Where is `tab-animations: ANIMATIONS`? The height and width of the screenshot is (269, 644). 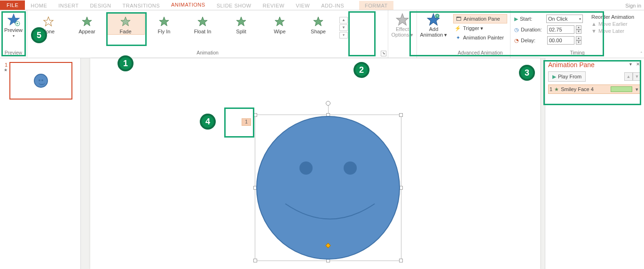
tab-animations: ANIMATIONS is located at coordinates (188, 5).